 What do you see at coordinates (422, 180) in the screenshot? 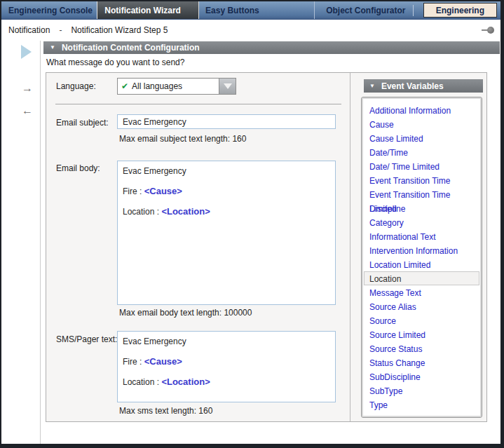
I see `event-variable-item: Event Transition Time` at bounding box center [422, 180].